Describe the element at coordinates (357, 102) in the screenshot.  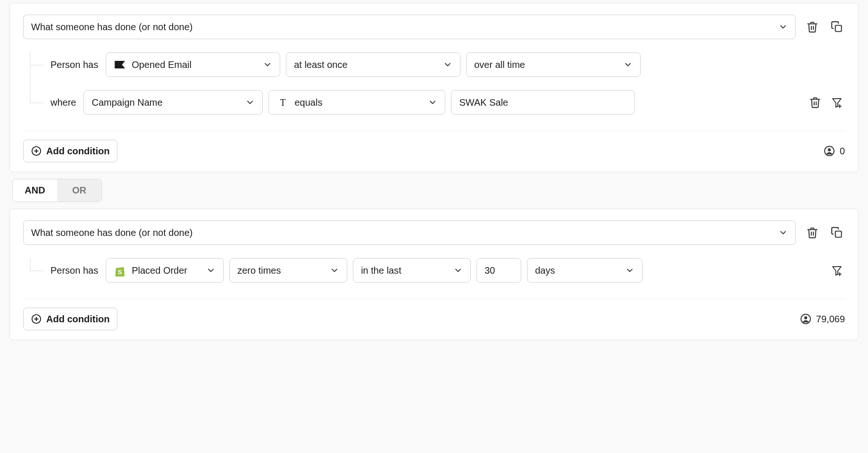
I see `operator-select: T equals` at that location.